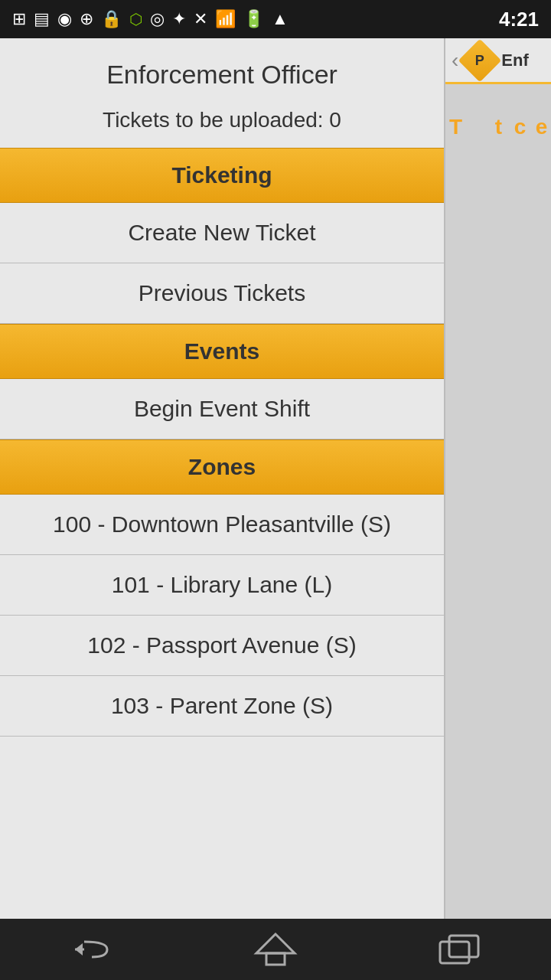  What do you see at coordinates (222, 706) in the screenshot?
I see `zone-parent-zone-button: 103 - Parent Zone (S)` at bounding box center [222, 706].